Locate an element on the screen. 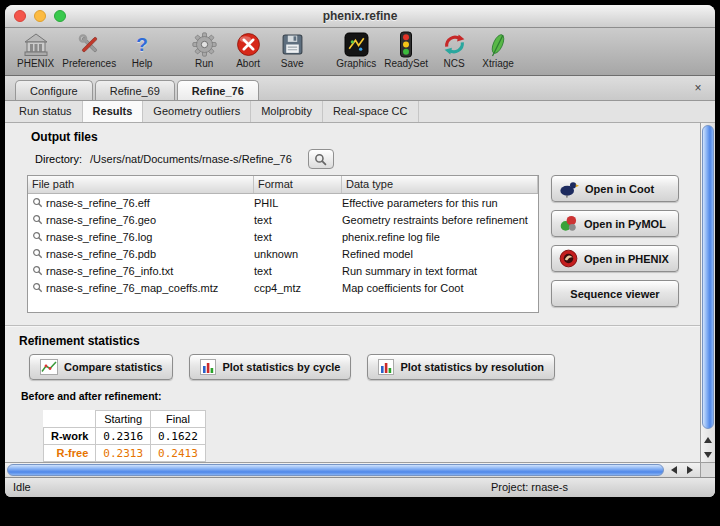 This screenshot has height=526, width=720. compare-statistics-button: Compare statistics is located at coordinates (101, 367).